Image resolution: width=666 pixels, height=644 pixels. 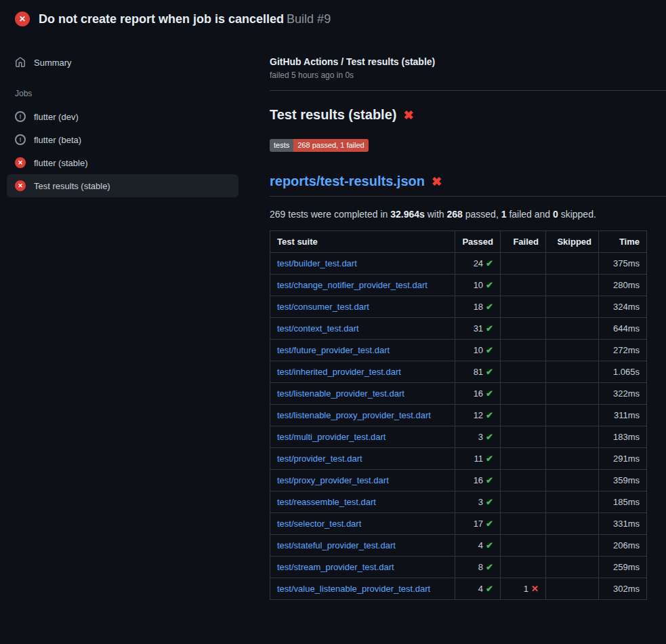 I want to click on column-header: Skipped, so click(x=573, y=242).